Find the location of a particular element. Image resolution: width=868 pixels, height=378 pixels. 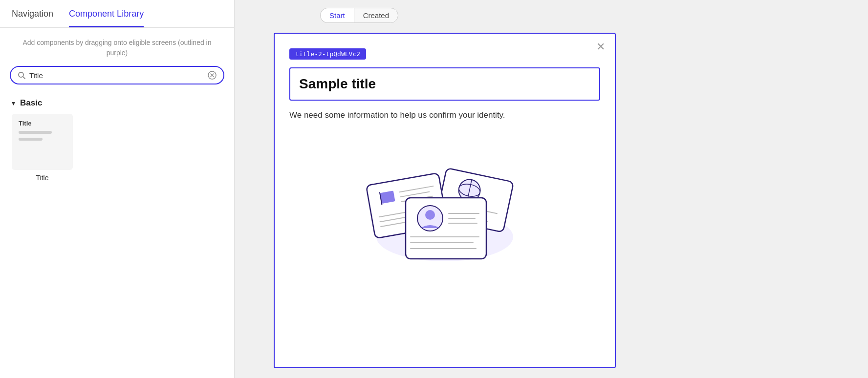

title-input is located at coordinates (445, 84).